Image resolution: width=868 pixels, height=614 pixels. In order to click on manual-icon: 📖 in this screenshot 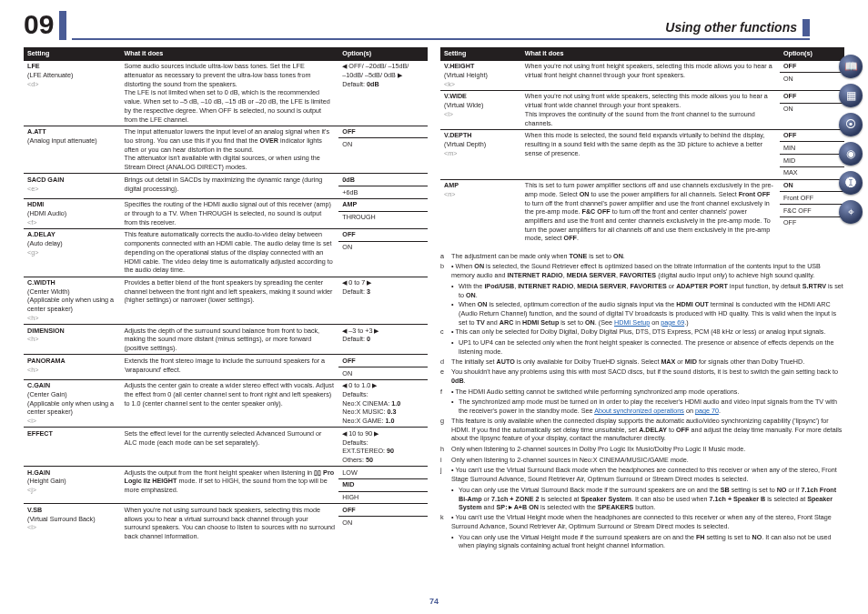, I will do `click(851, 66)`.